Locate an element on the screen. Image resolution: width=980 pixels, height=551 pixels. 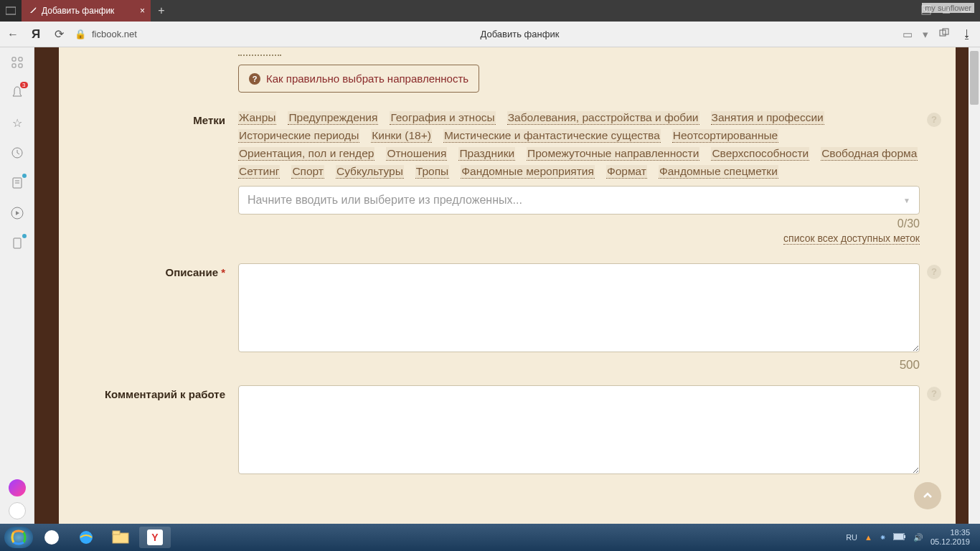
tags-counter: 0/30 is located at coordinates (579, 224).